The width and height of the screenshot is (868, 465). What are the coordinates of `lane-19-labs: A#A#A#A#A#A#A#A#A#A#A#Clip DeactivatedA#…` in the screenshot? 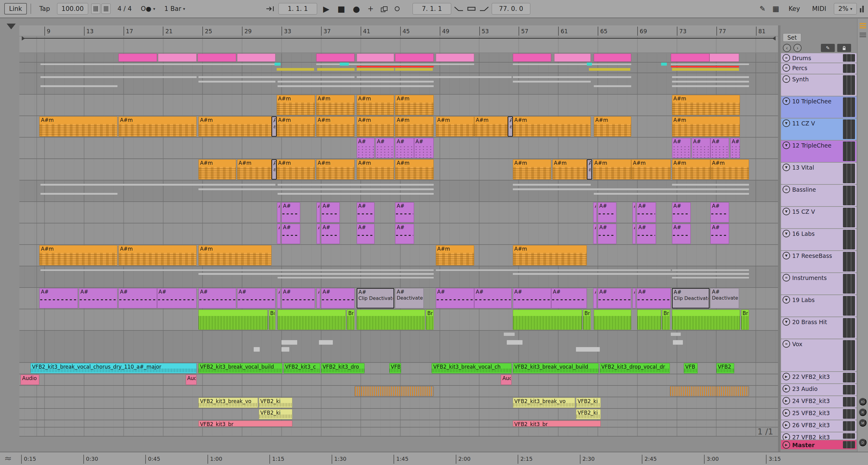 It's located at (399, 299).